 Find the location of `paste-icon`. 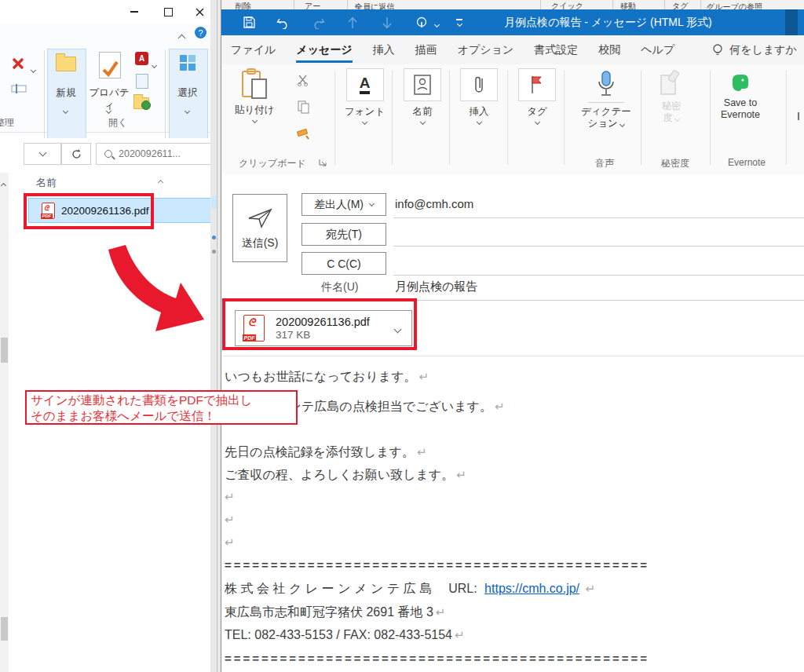

paste-icon is located at coordinates (254, 84).